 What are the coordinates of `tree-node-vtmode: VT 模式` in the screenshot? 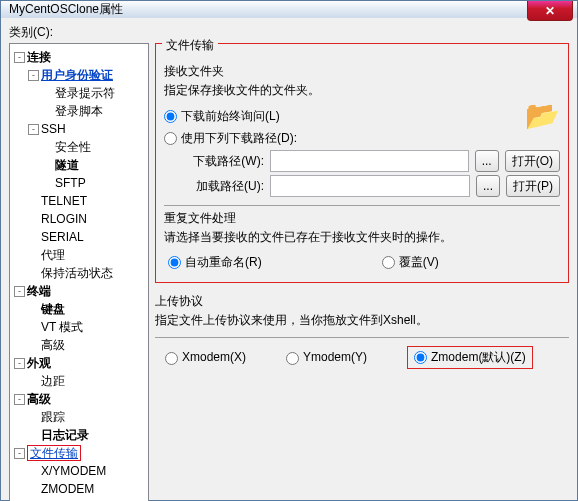 It's located at (62, 327).